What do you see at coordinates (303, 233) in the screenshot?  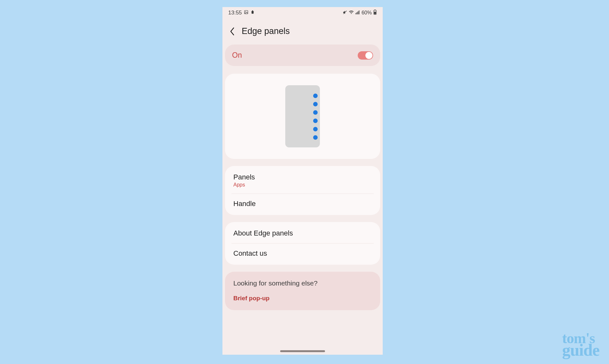 I see `about-row: About Edge panels` at bounding box center [303, 233].